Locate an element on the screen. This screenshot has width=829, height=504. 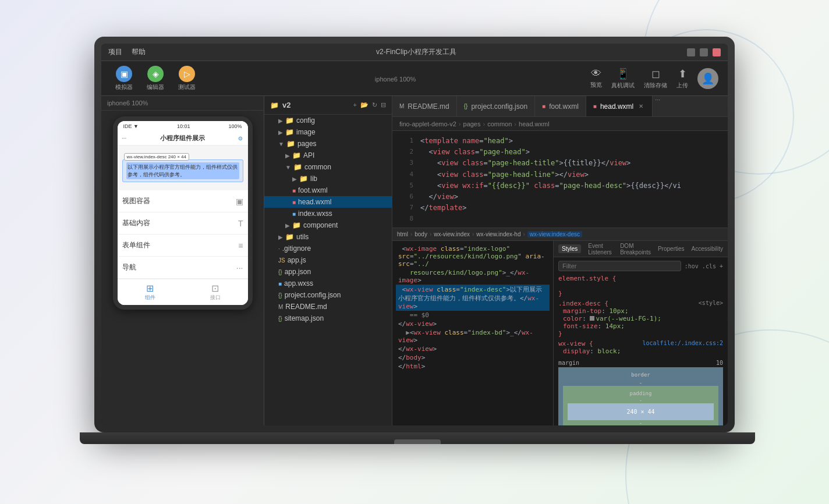
tree-item-gitignore: · .gitignore is located at coordinates (328, 249).